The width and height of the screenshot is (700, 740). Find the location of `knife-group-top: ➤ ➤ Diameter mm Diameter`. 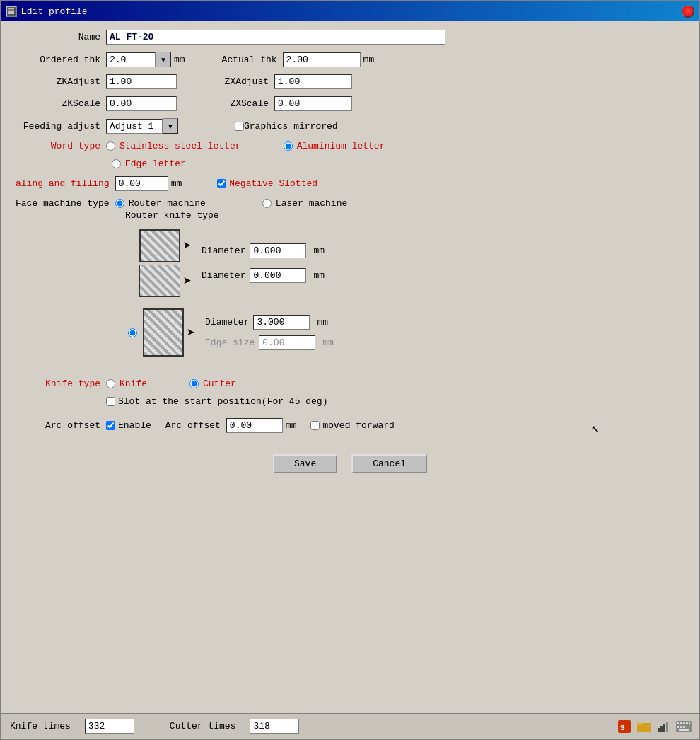

knife-group-top: ➤ ➤ Diameter mm Diameter is located at coordinates (399, 263).